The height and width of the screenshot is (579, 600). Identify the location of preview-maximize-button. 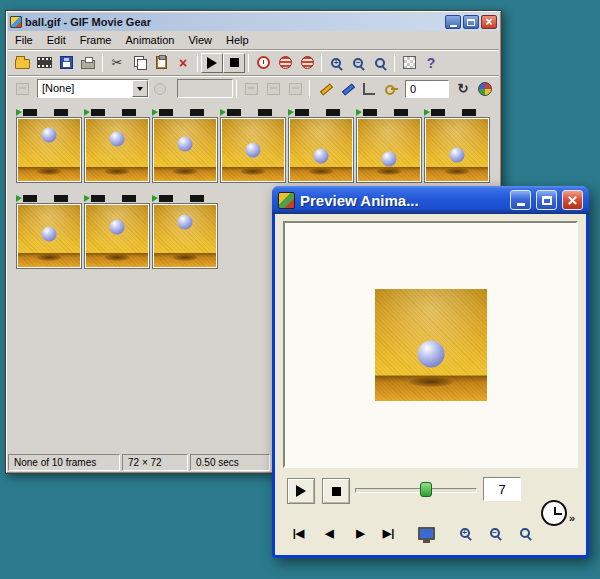
(546, 200).